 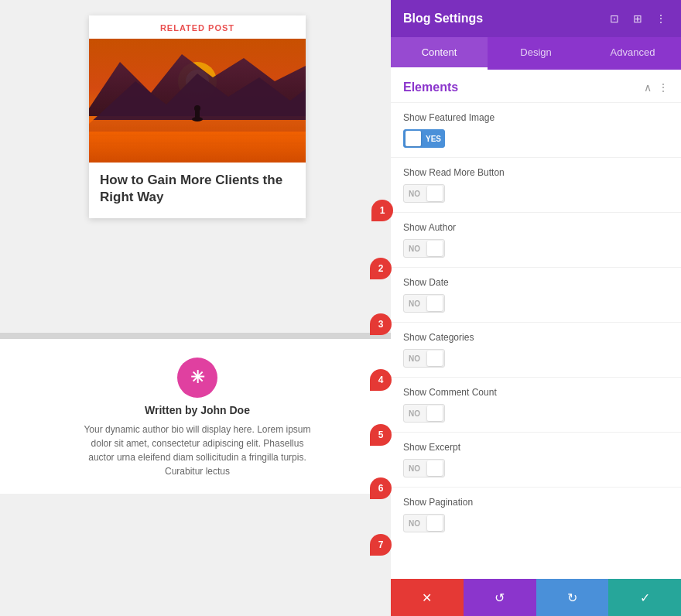 What do you see at coordinates (427, 597) in the screenshot?
I see `cancel-icon: ✕` at bounding box center [427, 597].